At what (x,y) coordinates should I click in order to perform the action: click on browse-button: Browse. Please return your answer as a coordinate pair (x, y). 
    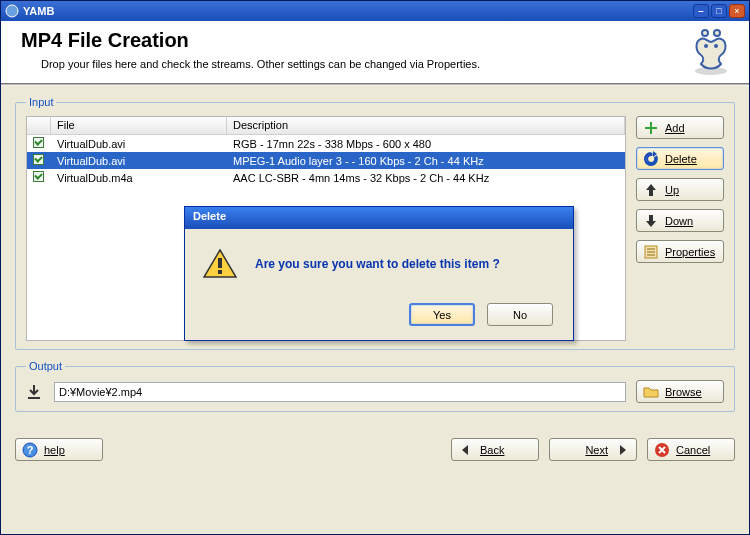
    Looking at the image, I should click on (680, 392).